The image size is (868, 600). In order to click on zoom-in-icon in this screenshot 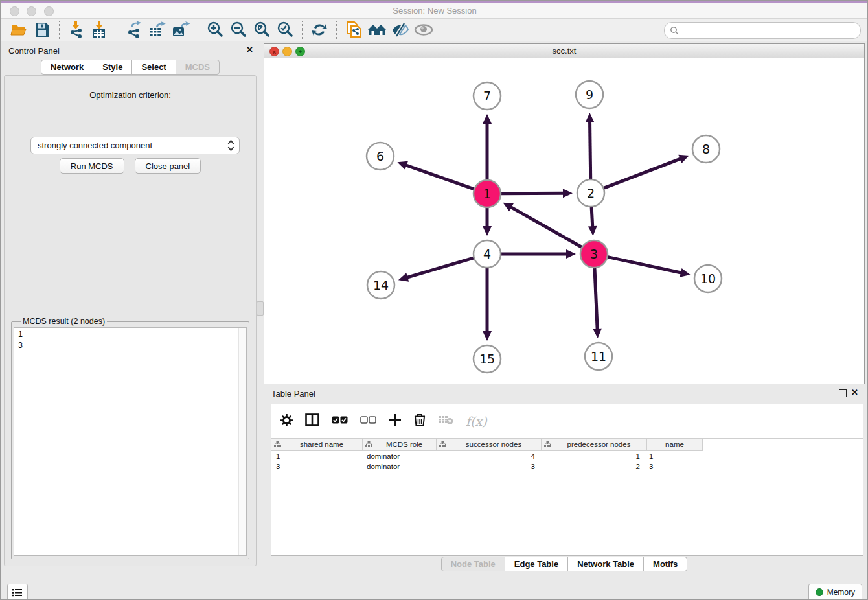, I will do `click(215, 30)`.